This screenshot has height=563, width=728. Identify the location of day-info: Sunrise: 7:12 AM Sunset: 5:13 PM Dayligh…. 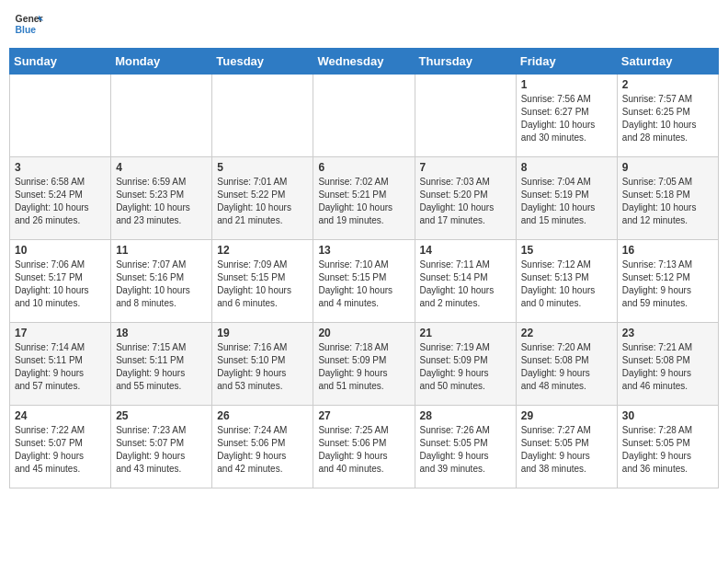
(566, 284).